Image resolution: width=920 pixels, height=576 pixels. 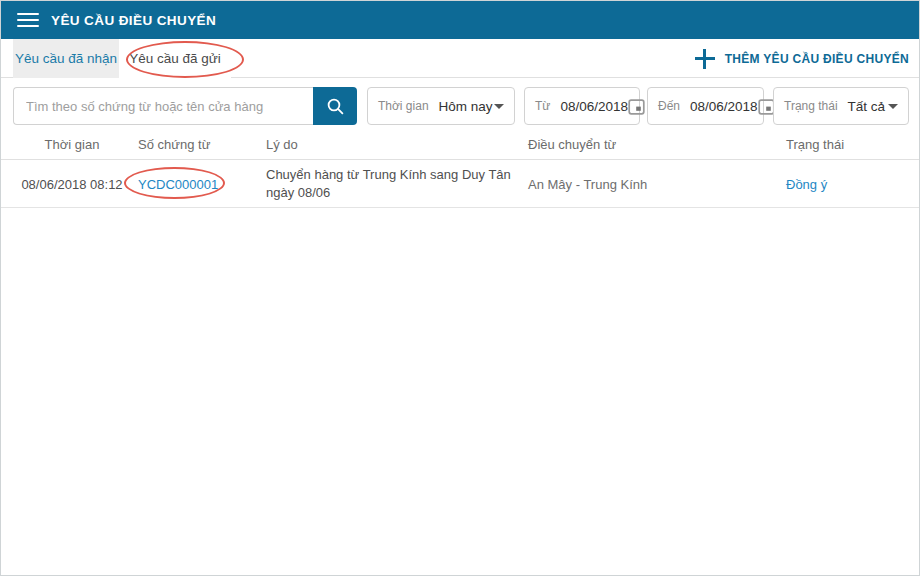 What do you see at coordinates (404, 106) in the screenshot?
I see `time-range-label: Thời gian` at bounding box center [404, 106].